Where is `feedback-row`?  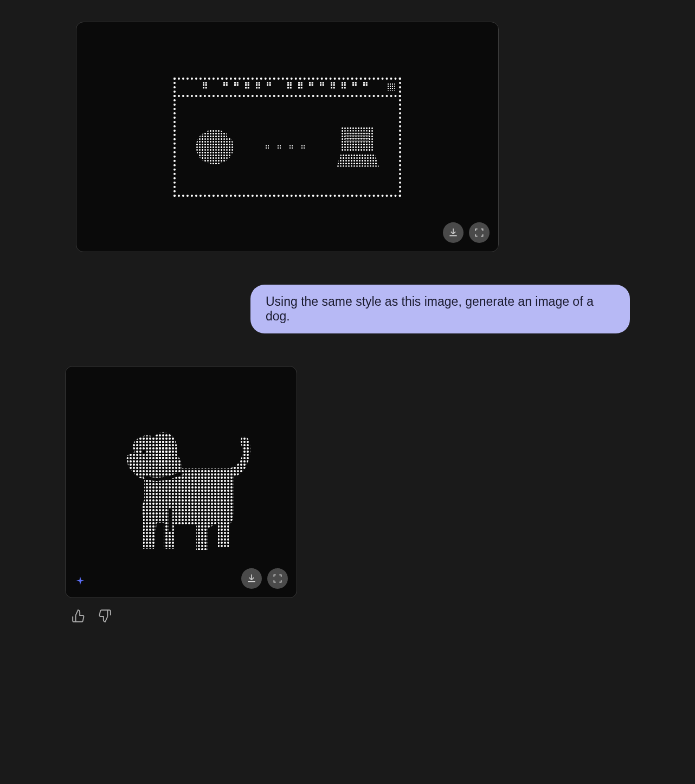 feedback-row is located at coordinates (350, 617).